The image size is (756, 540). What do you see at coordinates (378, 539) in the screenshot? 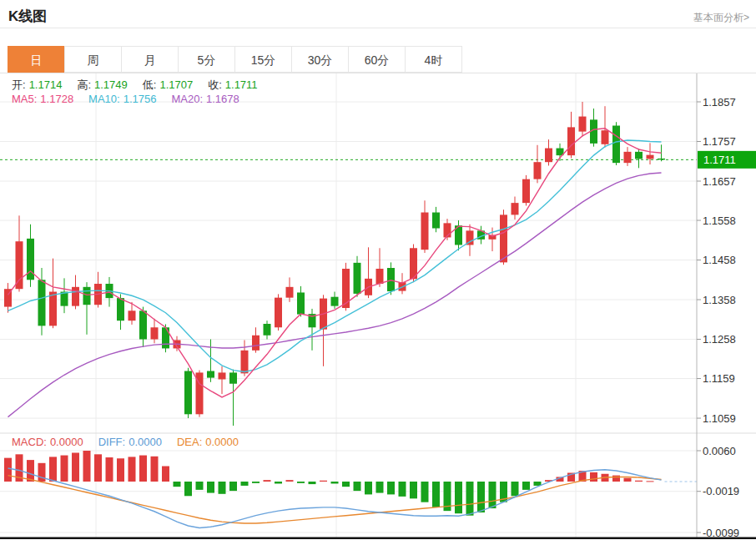
I see `bottom-border` at bounding box center [378, 539].